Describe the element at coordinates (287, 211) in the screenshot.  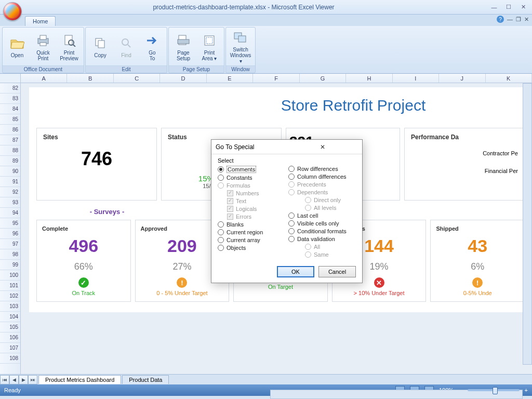
I see `goto-special-dialog: Go To Special ✕ Select CommentsConstants…` at that location.